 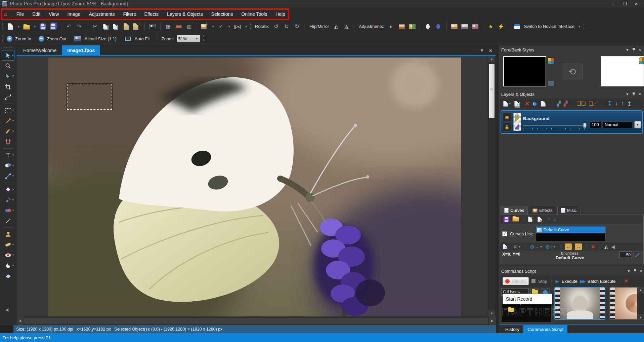 I want to click on tool-move: ▼, so click(x=8, y=76).